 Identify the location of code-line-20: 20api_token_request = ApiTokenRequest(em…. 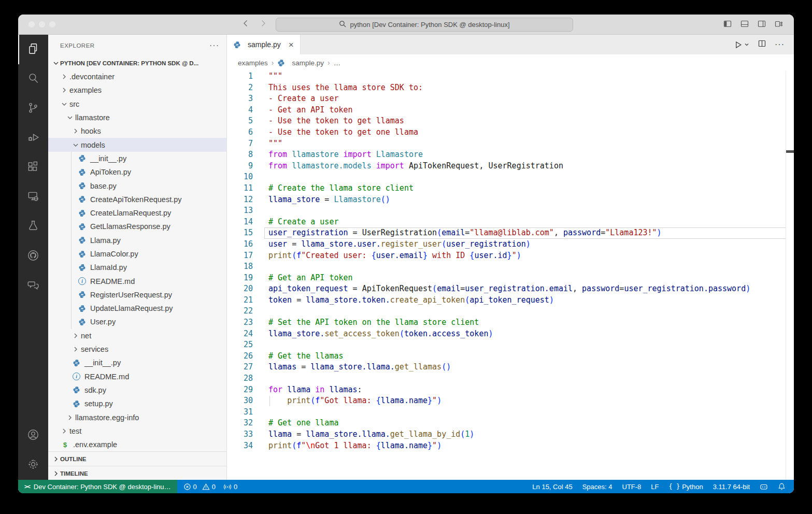
(510, 289).